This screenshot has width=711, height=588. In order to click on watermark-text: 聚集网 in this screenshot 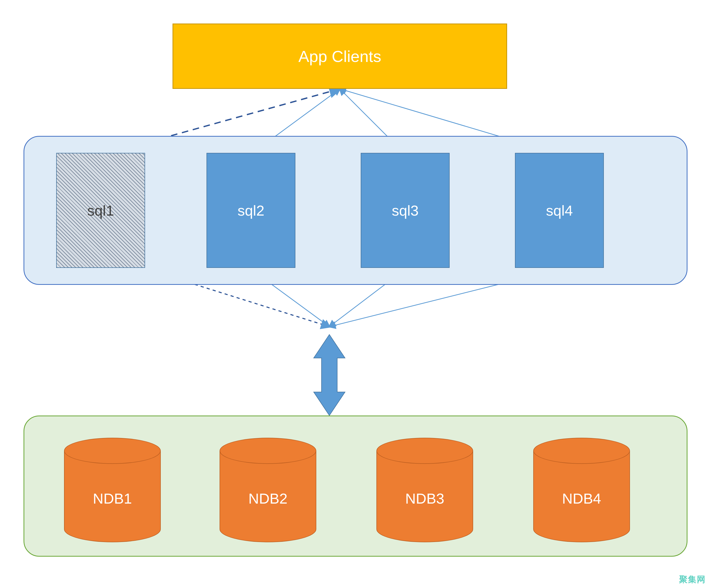, I will do `click(693, 580)`.